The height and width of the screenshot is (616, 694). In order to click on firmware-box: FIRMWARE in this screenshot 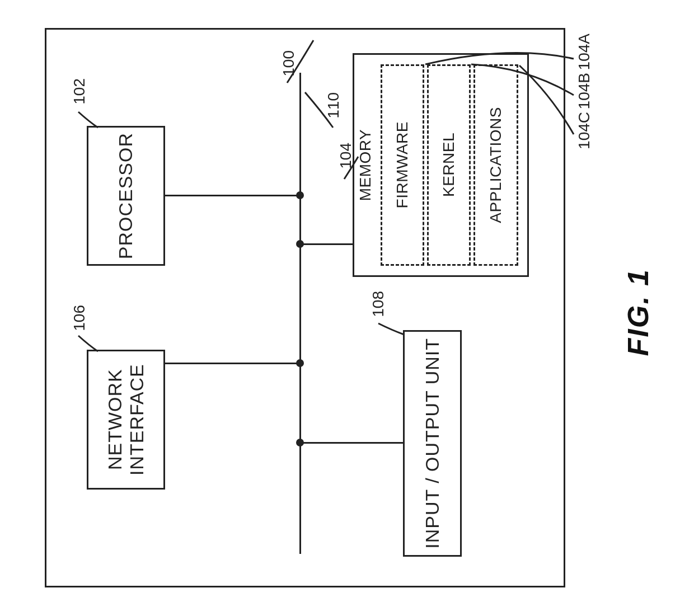, I will do `click(402, 165)`.